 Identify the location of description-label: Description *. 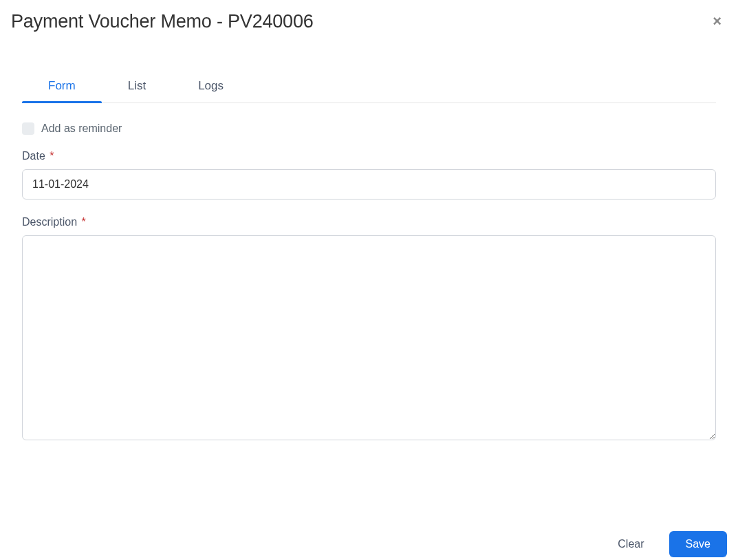
(369, 222).